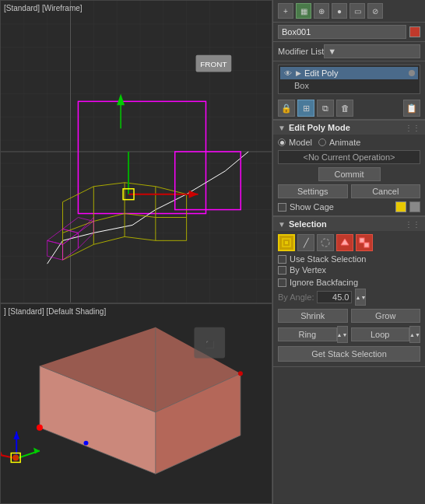  What do you see at coordinates (349, 33) in the screenshot?
I see `object-name-row` at bounding box center [349, 33].